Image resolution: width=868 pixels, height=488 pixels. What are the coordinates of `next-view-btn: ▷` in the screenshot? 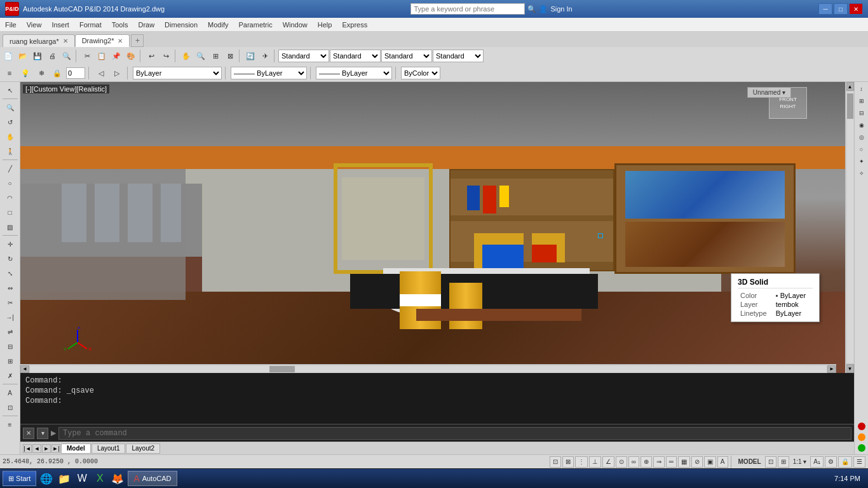 It's located at (117, 73).